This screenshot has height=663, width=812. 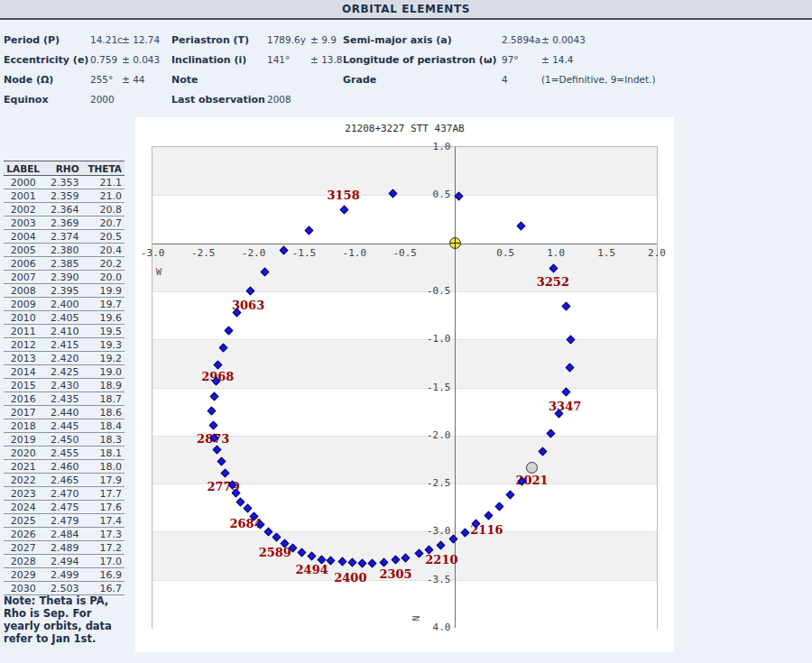 What do you see at coordinates (103, 197) in the screenshot?
I see `ephem-cell: 21.0` at bounding box center [103, 197].